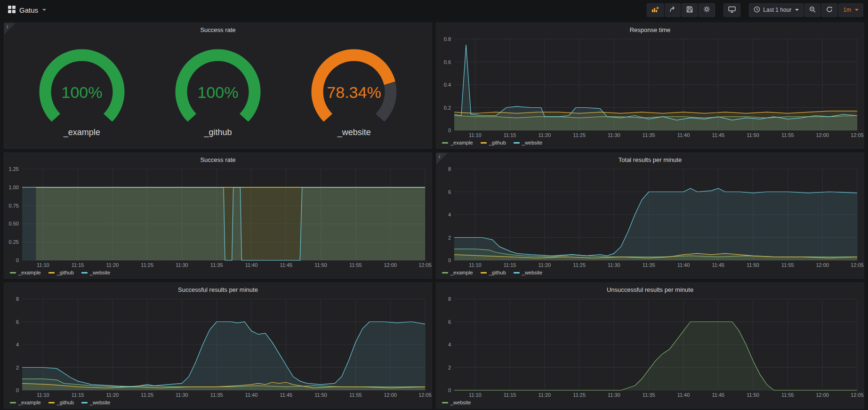 The height and width of the screenshot is (410, 868). What do you see at coordinates (354, 86) in the screenshot?
I see `gauge-canvas: 78.34%` at bounding box center [354, 86].